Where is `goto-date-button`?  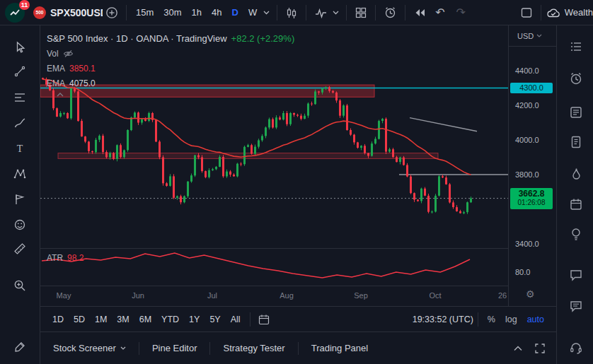
goto-date-button is located at coordinates (264, 319).